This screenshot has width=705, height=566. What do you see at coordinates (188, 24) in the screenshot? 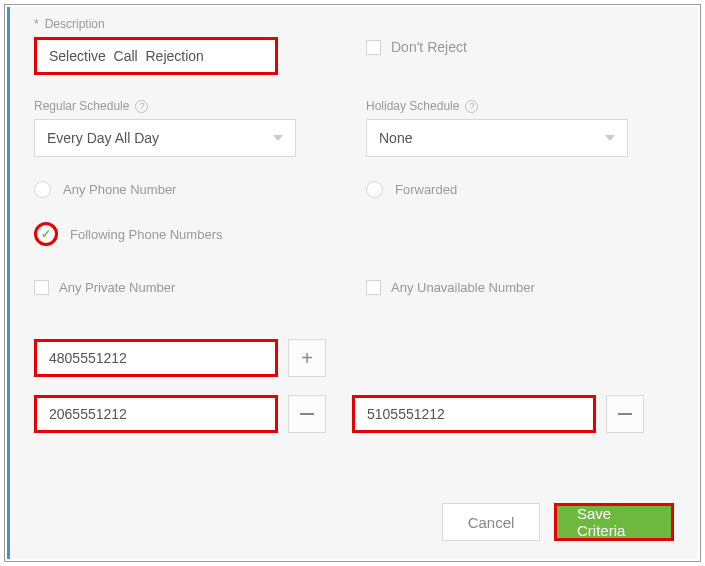
I see `description-label: Description` at bounding box center [188, 24].